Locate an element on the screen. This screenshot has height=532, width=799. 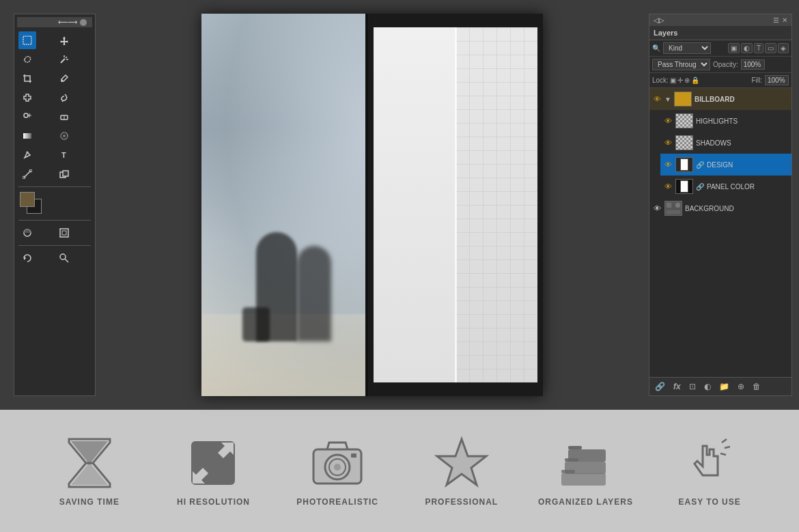
layer-billboard-group: 👁 ▼ BILLBOARD is located at coordinates (720, 99).